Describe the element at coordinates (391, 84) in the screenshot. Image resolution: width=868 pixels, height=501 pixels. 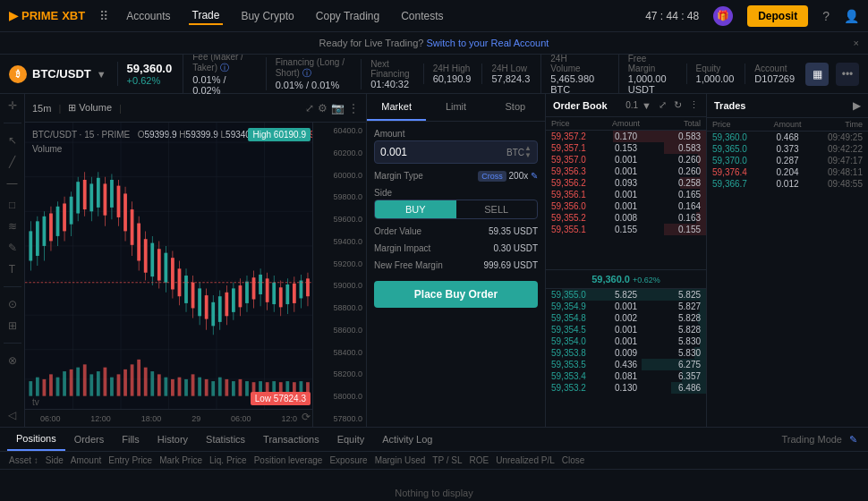
I see `next-financing-value: 01:40:32` at that location.